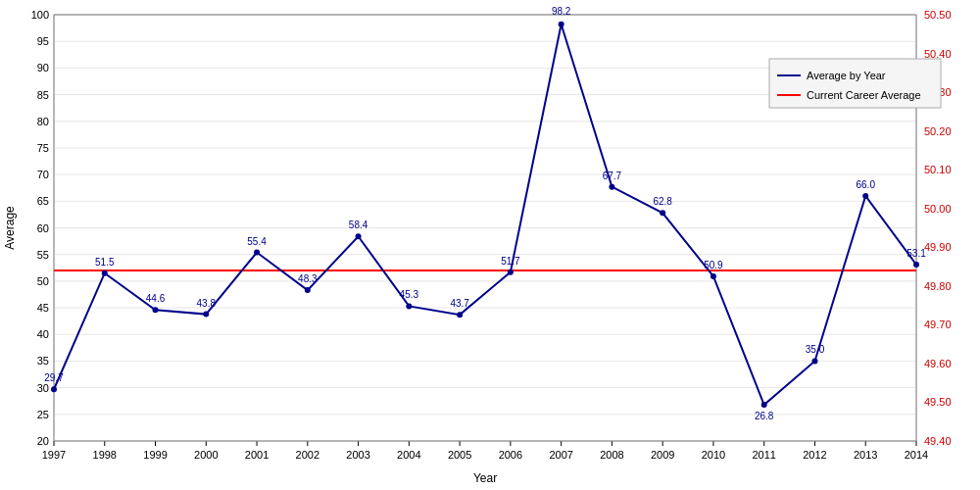  I want to click on svg-text: Average, so click(10, 227).